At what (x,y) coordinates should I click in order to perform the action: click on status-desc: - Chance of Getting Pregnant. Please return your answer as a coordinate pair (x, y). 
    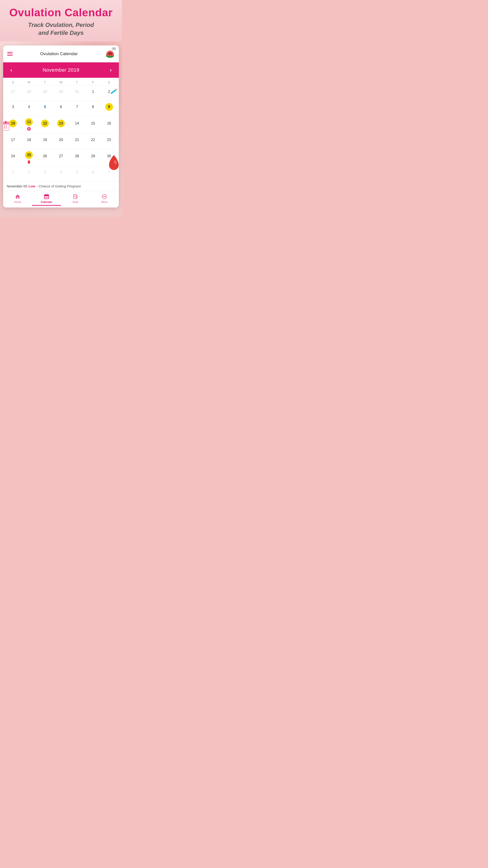
    Looking at the image, I should click on (59, 186).